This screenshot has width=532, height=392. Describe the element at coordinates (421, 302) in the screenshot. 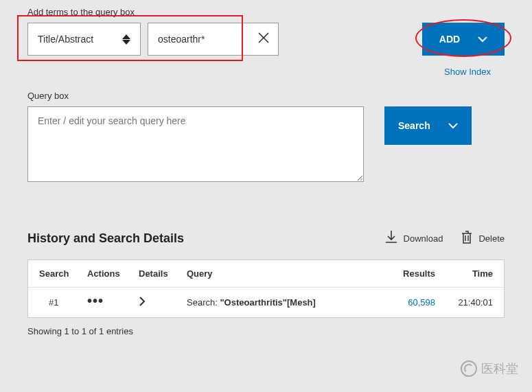

I see `row-results-link: 60,598` at that location.